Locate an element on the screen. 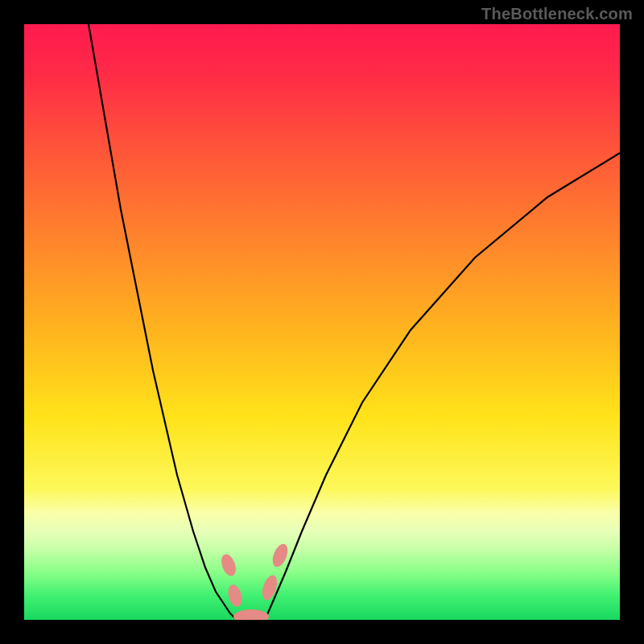 The height and width of the screenshot is (644, 644). marker-right-lower is located at coordinates (269, 588).